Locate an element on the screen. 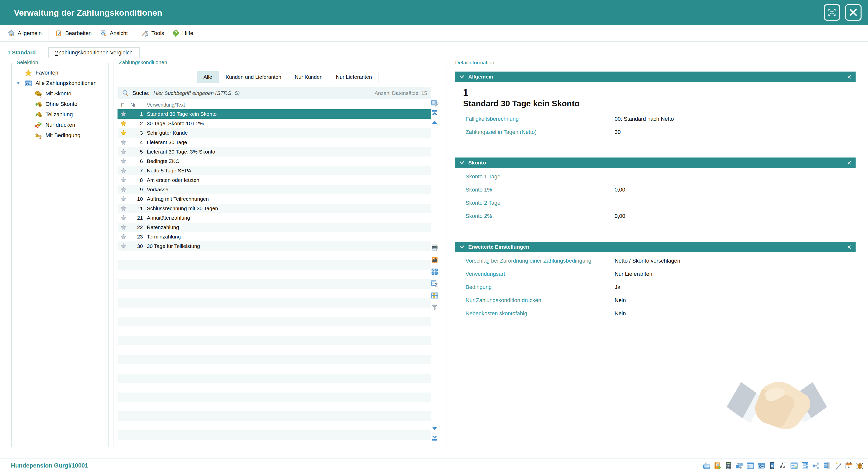 Image resolution: width=868 pixels, height=472 pixels. table-row: 21 Annuitätenzahlung is located at coordinates (274, 218).